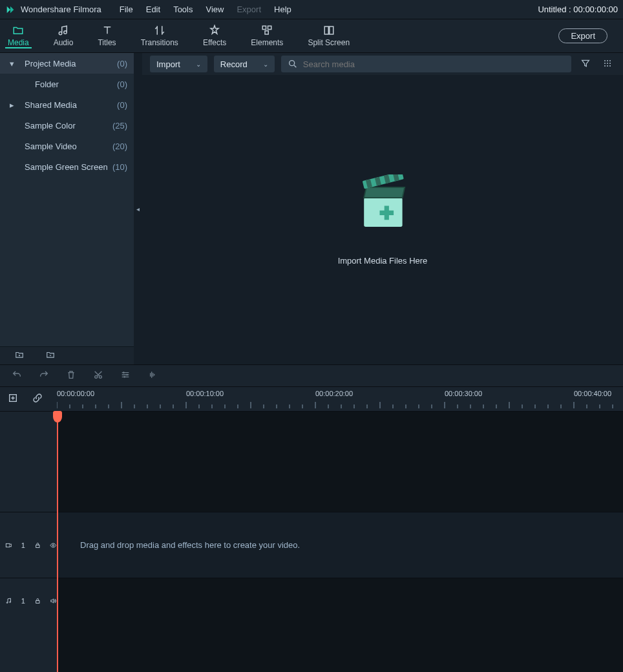 The image size is (623, 672). What do you see at coordinates (127, 9) in the screenshot?
I see `menu-file: File` at bounding box center [127, 9].